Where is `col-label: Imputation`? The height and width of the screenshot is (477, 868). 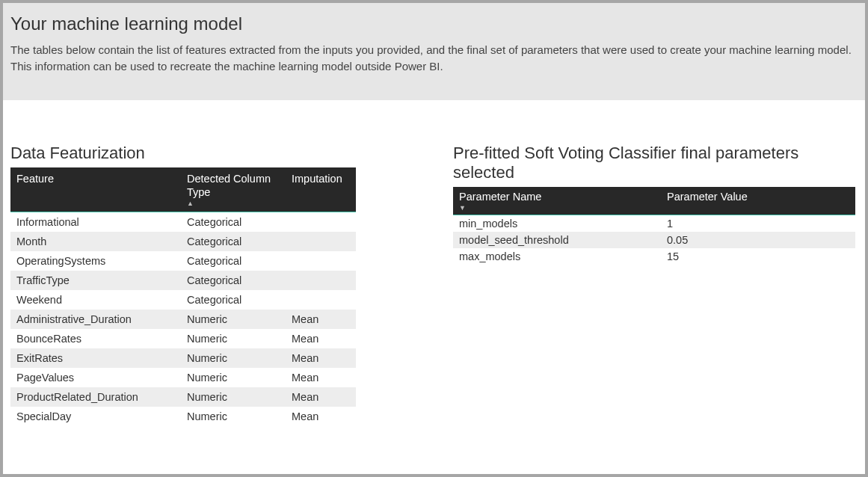 col-label: Imputation is located at coordinates (321, 179).